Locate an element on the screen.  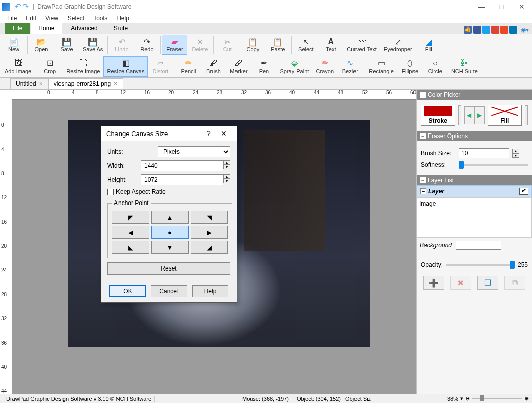
pen-button: ✒Pen is located at coordinates (264, 66).